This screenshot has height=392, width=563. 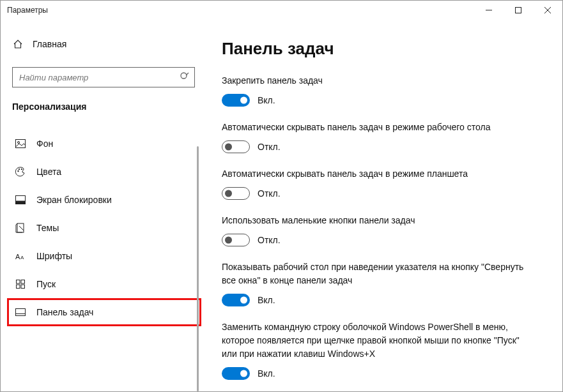 I want to click on toggle-lock-taskbar, so click(x=236, y=100).